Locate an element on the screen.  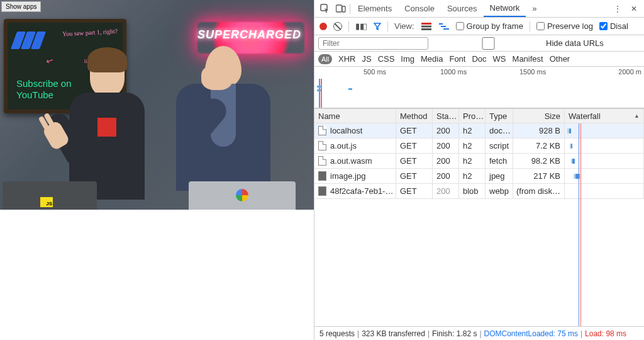
timeline-tick: 500 ms is located at coordinates (375, 72).